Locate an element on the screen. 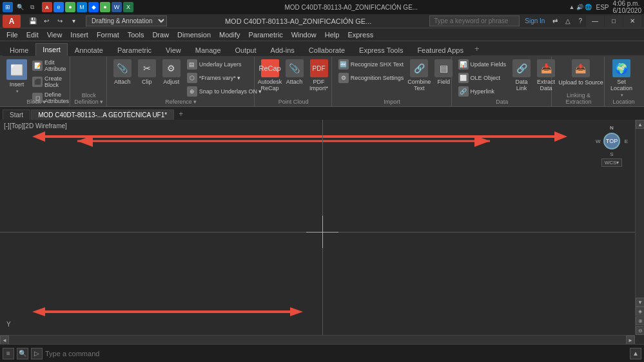 The image size is (644, 362). blockdef-group-label: Block Definition ▾ is located at coordinates (89, 99).